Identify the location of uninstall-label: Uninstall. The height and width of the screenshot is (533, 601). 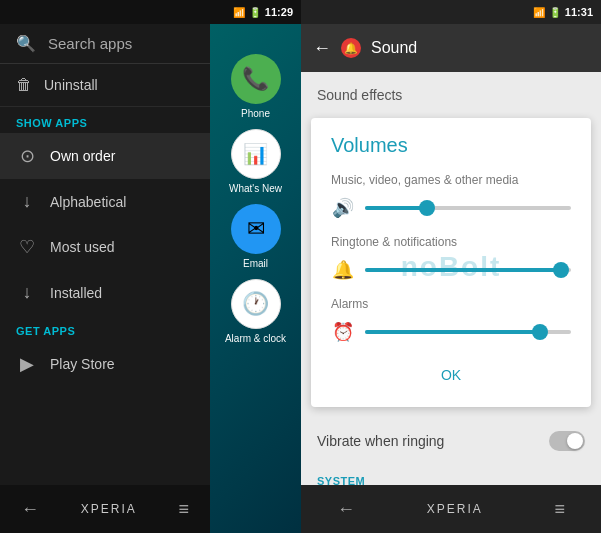
(71, 85).